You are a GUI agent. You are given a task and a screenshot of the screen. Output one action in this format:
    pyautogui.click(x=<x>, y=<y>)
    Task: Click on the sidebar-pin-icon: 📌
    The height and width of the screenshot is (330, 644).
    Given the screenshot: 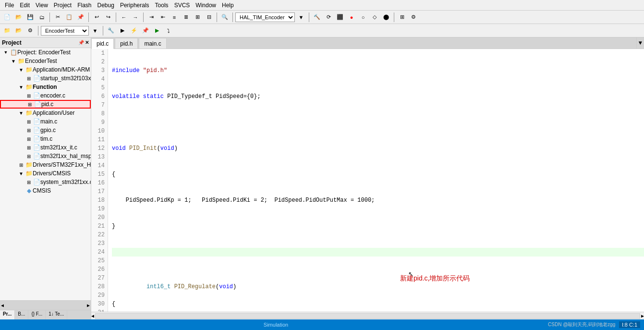 What is the action you would take?
    pyautogui.click(x=81, y=42)
    